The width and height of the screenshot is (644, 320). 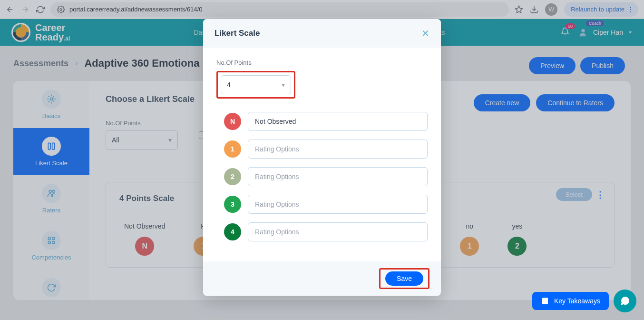 What do you see at coordinates (322, 204) in the screenshot?
I see `rating-row-3: 3` at bounding box center [322, 204].